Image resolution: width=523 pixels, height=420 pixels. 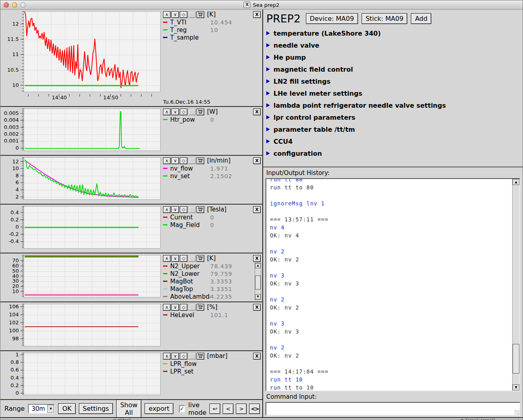 I want to click on resize-grip-icon, so click(x=517, y=412).